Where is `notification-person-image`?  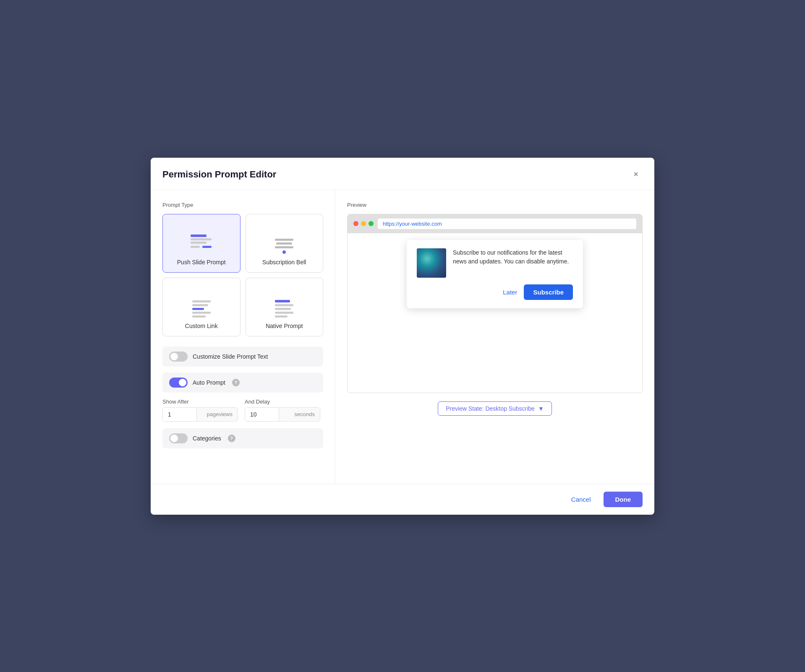
notification-person-image is located at coordinates (431, 263).